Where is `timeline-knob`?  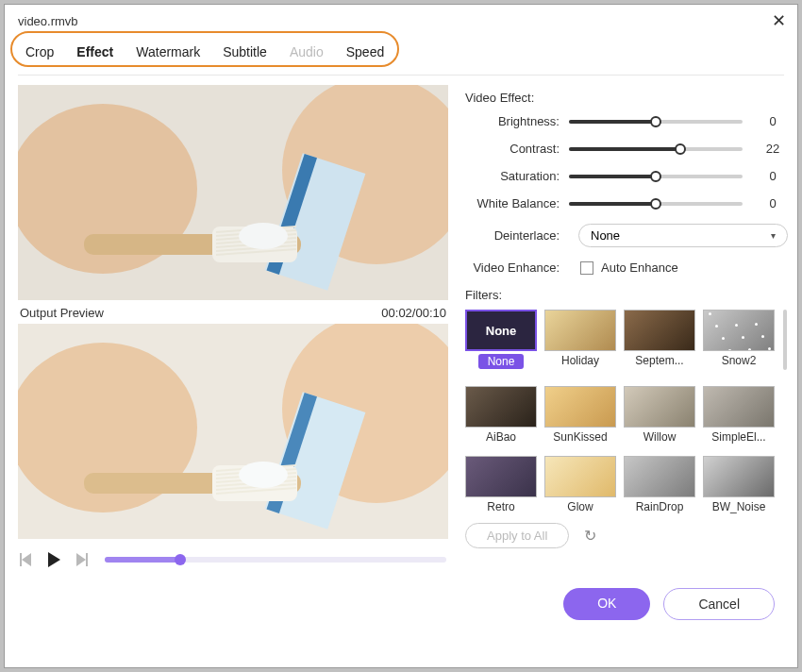 timeline-knob is located at coordinates (180, 560).